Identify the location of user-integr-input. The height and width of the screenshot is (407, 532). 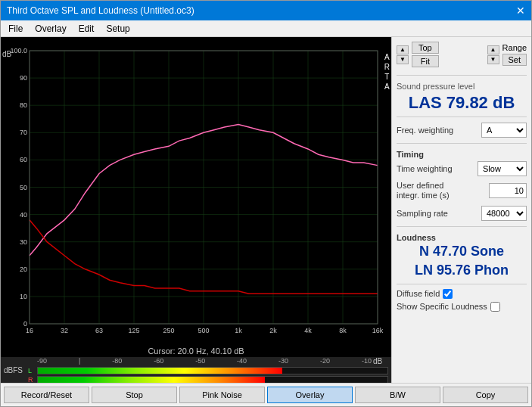
(508, 191).